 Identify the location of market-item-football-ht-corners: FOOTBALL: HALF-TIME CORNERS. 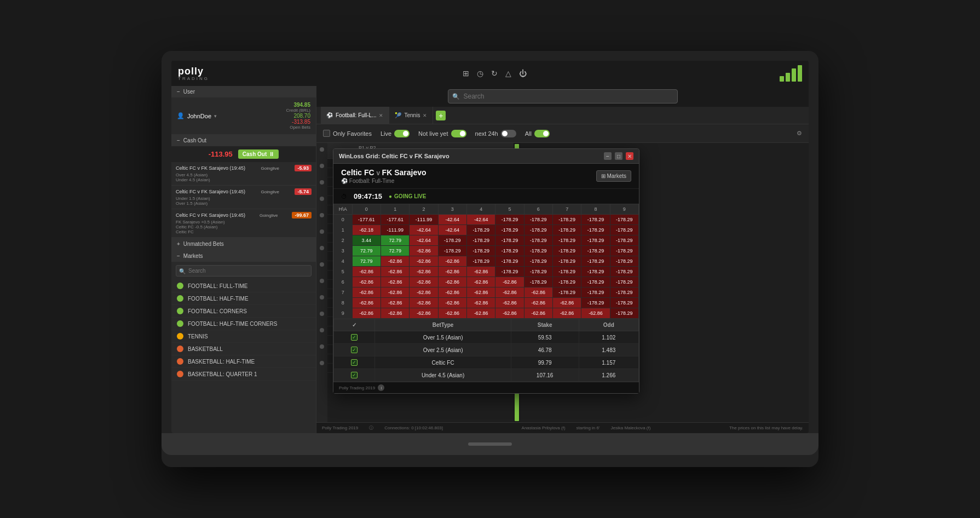
(244, 324).